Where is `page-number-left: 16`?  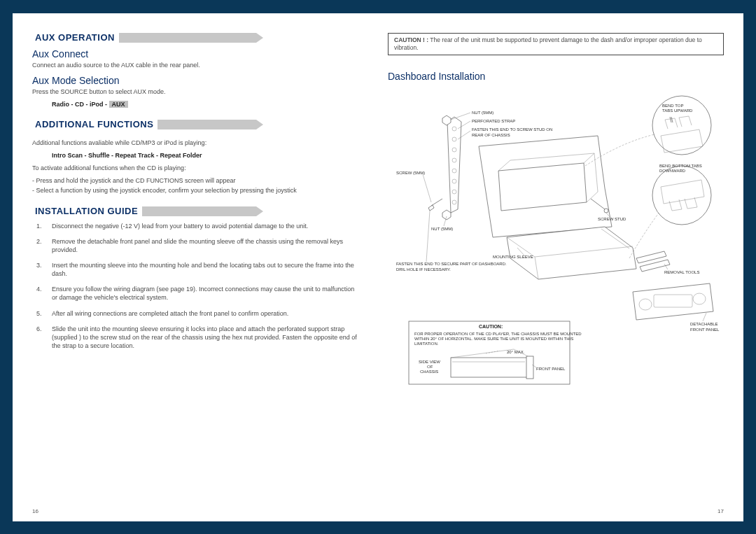
page-number-left: 16 is located at coordinates (35, 511).